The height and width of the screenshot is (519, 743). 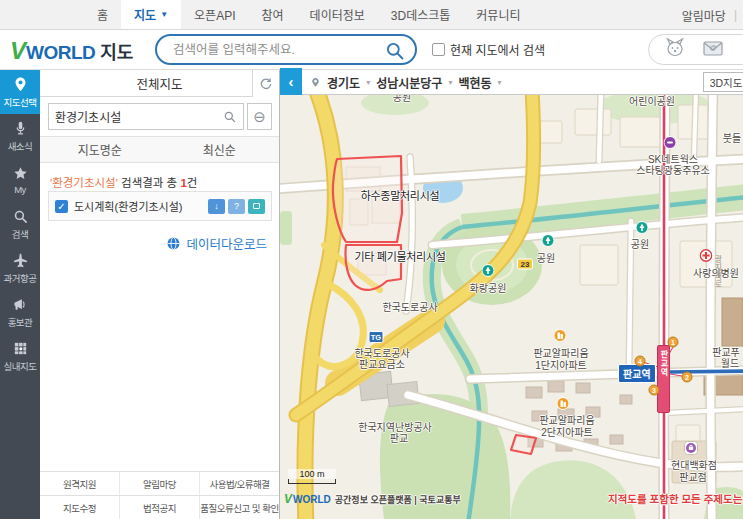 I want to click on attribution-text: 공간정보 오픈플랫폼 | 국토교통부, so click(x=398, y=500).